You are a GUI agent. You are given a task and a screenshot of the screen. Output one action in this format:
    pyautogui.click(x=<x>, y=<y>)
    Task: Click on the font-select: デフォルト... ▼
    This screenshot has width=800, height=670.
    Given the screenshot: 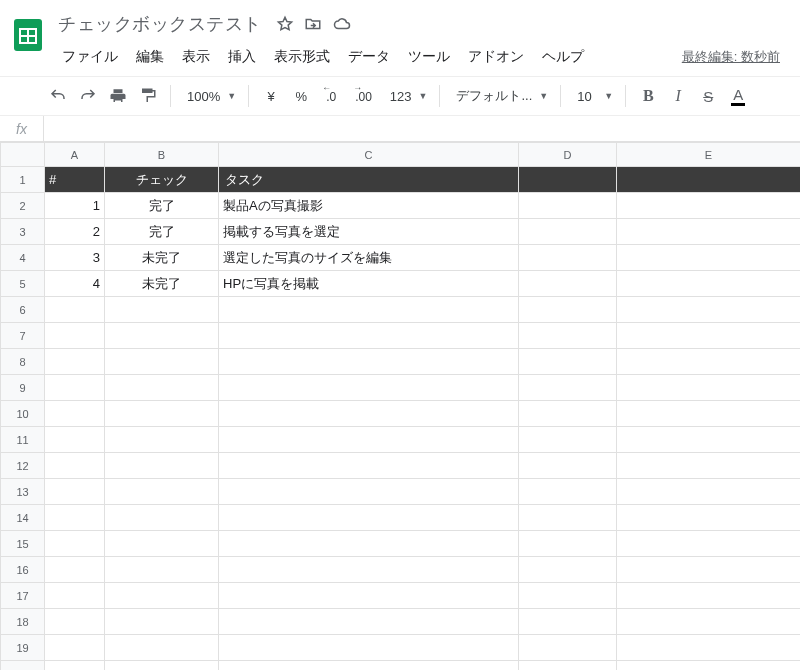 What is the action you would take?
    pyautogui.click(x=500, y=96)
    